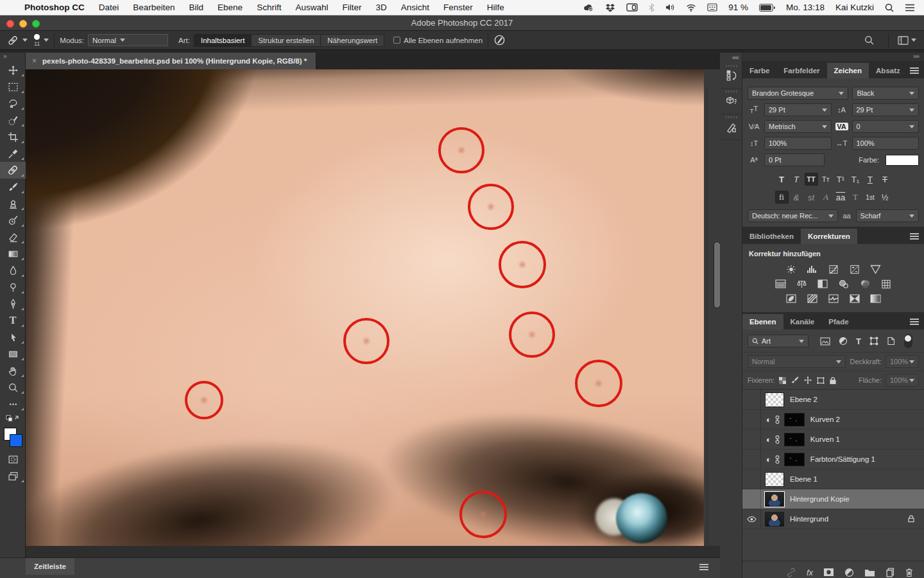 This screenshot has height=578, width=924. What do you see at coordinates (841, 197) in the screenshot?
I see `stylistic-alternates-button: aa` at bounding box center [841, 197].